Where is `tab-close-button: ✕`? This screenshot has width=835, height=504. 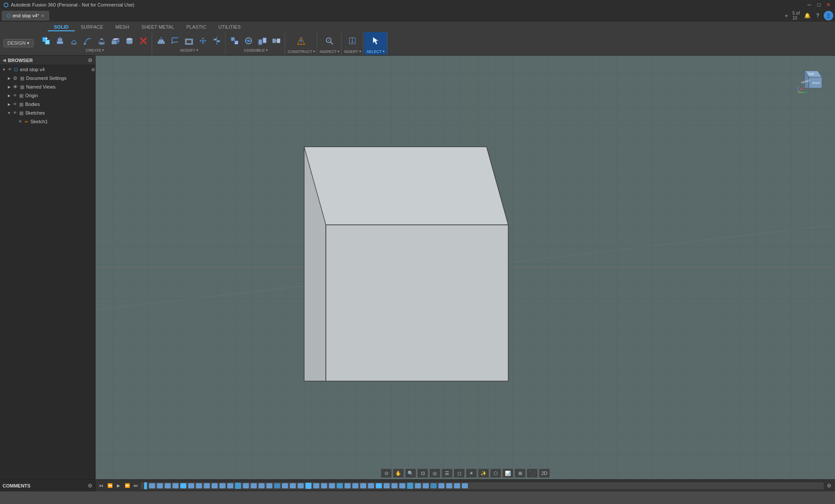 tab-close-button: ✕ is located at coordinates (43, 16).